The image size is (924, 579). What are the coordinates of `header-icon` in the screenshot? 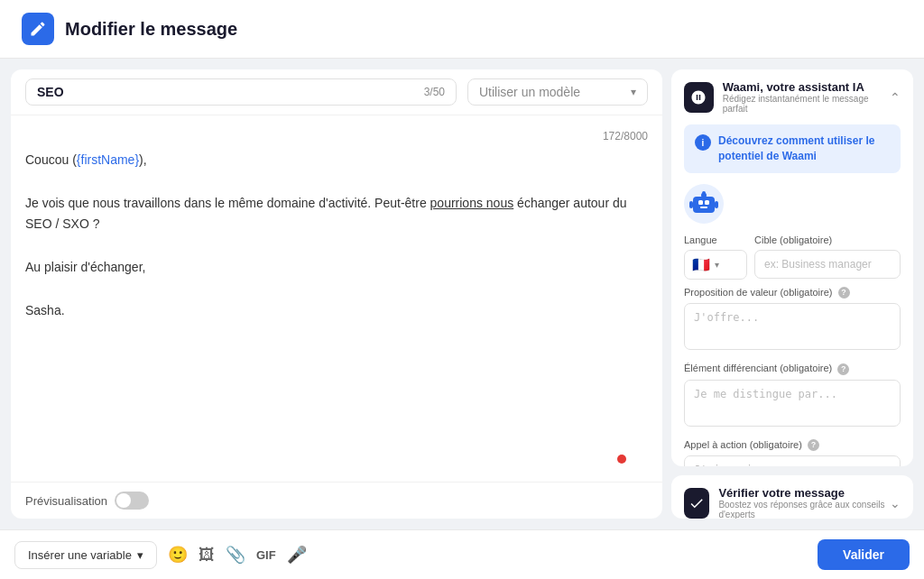 It's located at (38, 29).